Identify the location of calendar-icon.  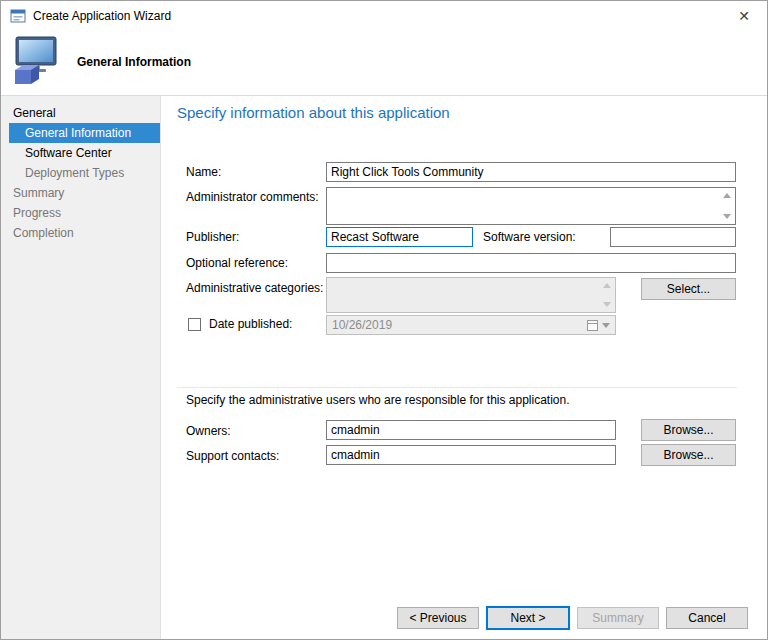
(592, 326).